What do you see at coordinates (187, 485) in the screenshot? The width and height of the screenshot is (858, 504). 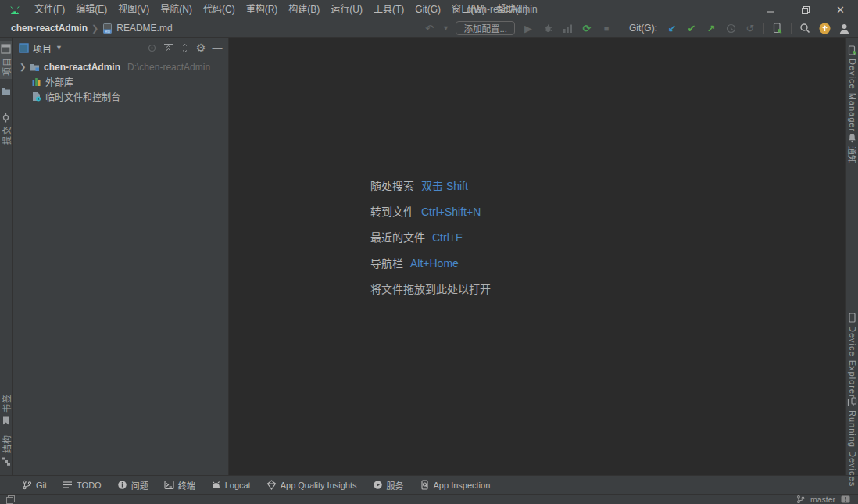 I see `tool-button-label: 终端` at bounding box center [187, 485].